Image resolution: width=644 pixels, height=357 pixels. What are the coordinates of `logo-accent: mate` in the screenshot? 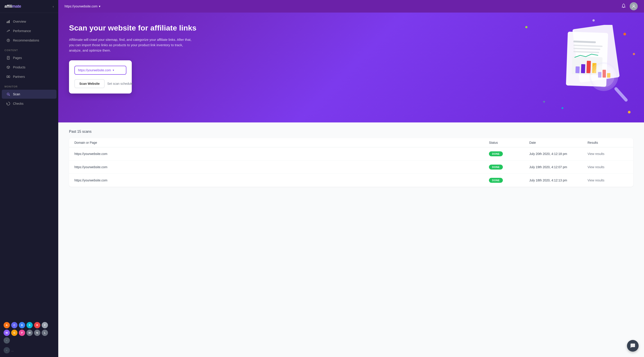 It's located at (16, 6).